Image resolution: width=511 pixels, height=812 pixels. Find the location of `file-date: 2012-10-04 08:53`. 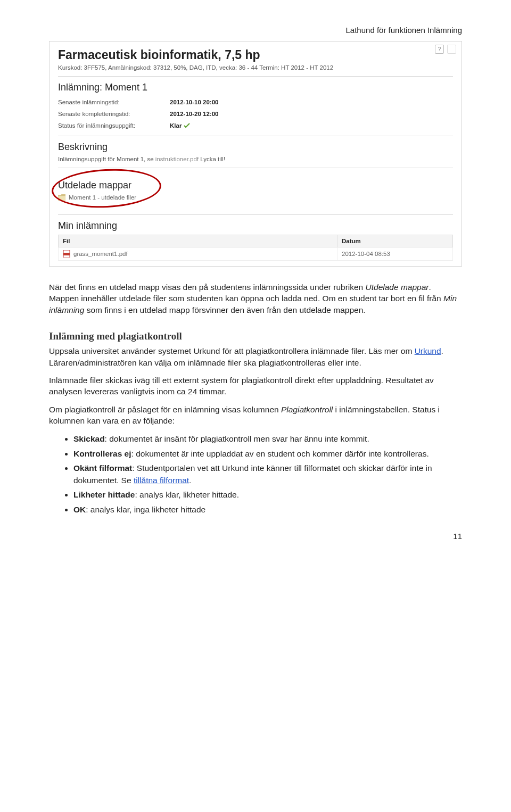

file-date: 2012-10-04 08:53 is located at coordinates (395, 254).